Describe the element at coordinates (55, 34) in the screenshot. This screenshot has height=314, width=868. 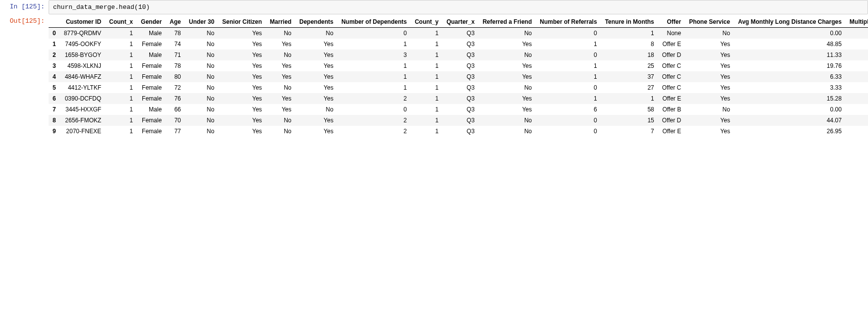
I see `row-index: 0` at that location.